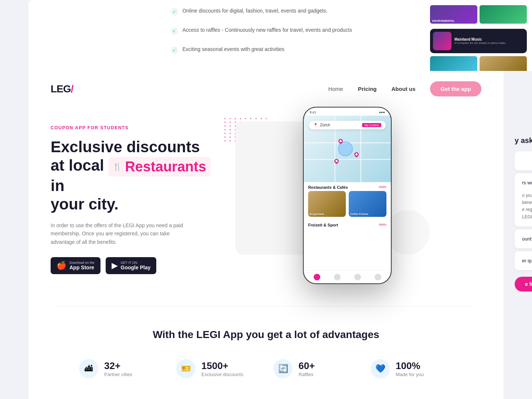 The width and height of the screenshot is (532, 399). I want to click on map-location-bar: 📍 Zürich My Cuisine, so click(347, 125).